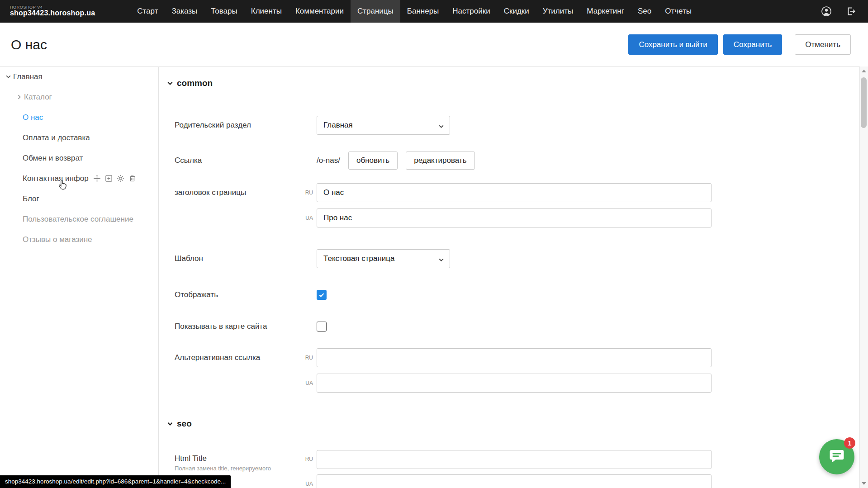  What do you see at coordinates (509, 259) in the screenshot?
I see `template-row: Шаблон Текстовая страница` at bounding box center [509, 259].